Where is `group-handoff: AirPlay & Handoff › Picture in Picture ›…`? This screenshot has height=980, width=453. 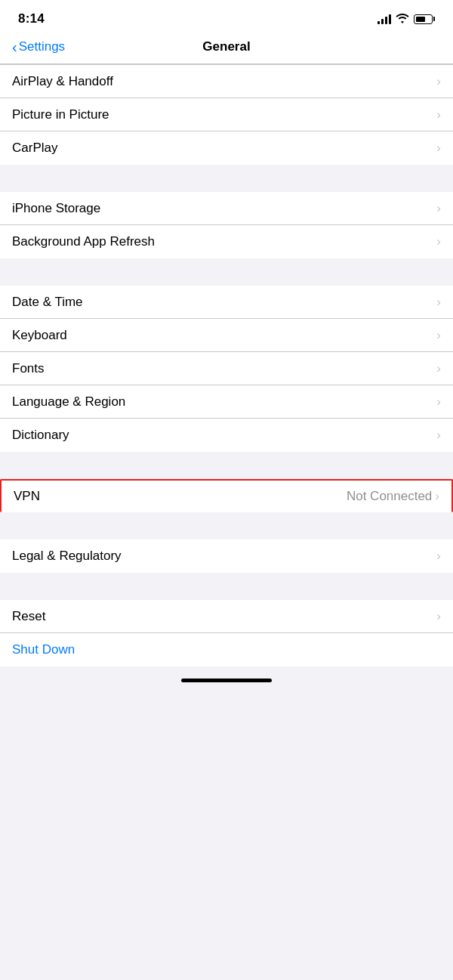 group-handoff: AirPlay & Handoff › Picture in Picture ›… is located at coordinates (226, 115).